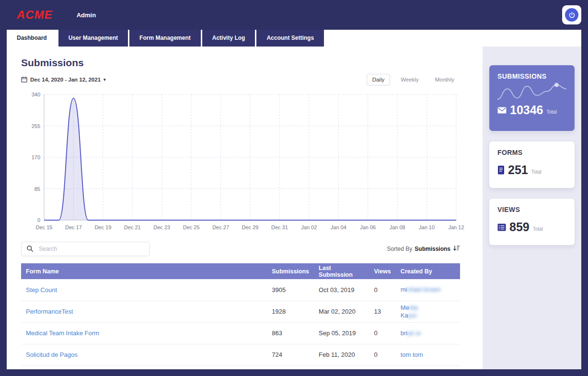  What do you see at coordinates (532, 92) in the screenshot?
I see `sparkline-chart` at bounding box center [532, 92].